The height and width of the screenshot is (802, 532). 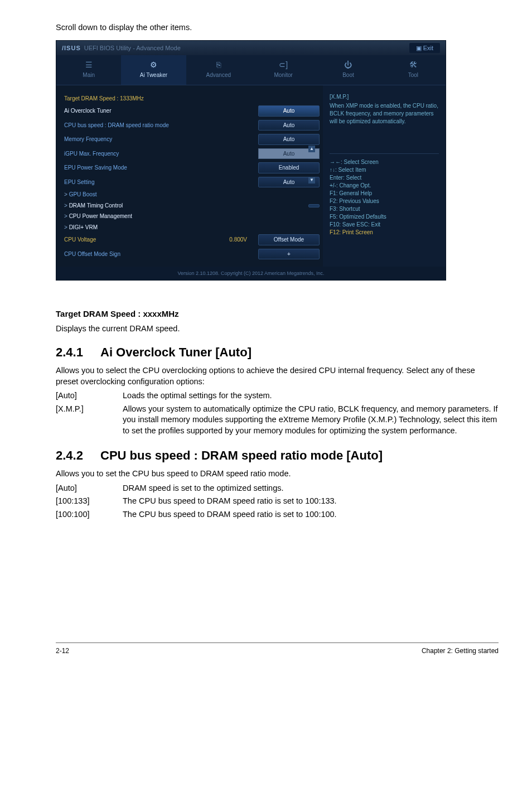 What do you see at coordinates (348, 75) in the screenshot?
I see `tab-label: Boot` at bounding box center [348, 75].